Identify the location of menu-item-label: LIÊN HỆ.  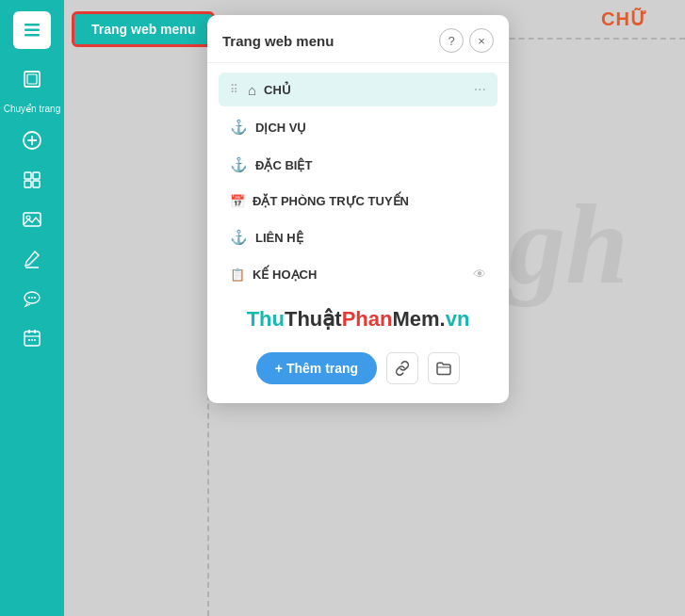
(371, 237).